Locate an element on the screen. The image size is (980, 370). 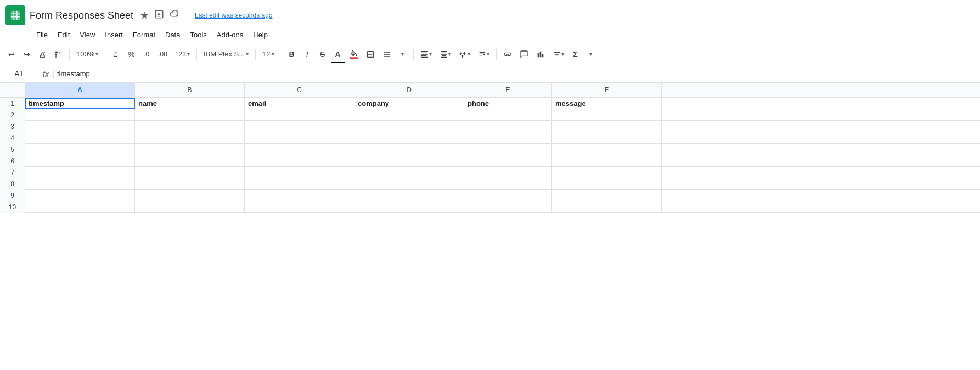
cell-E9 is located at coordinates (508, 195).